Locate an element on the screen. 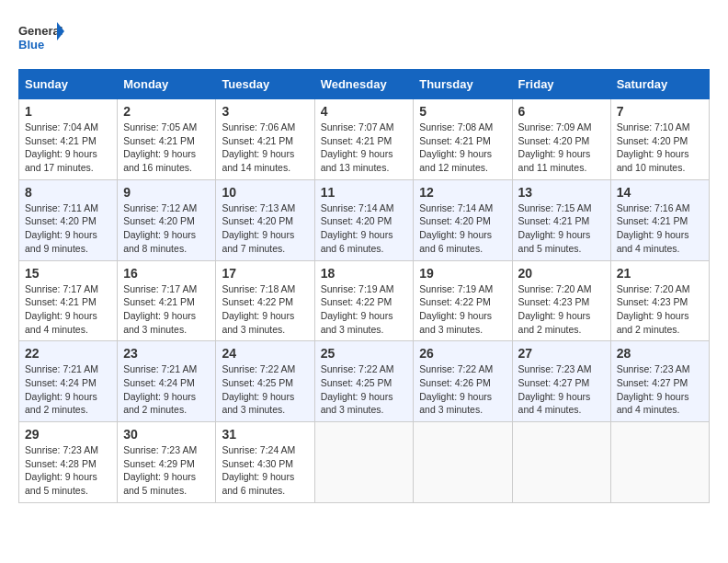 The height and width of the screenshot is (563, 728). daylight-label: Daylight: 9 hours and 16 minutes. is located at coordinates (160, 160).